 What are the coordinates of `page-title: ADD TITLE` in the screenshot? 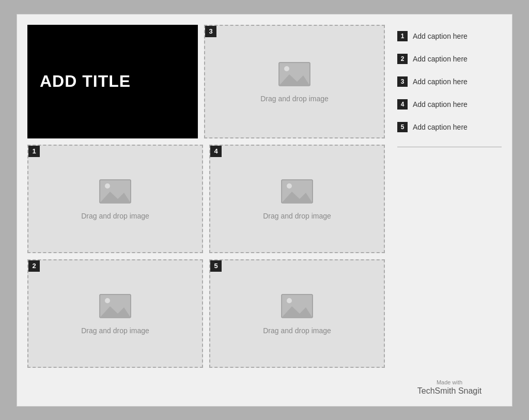 It's located at (85, 82).